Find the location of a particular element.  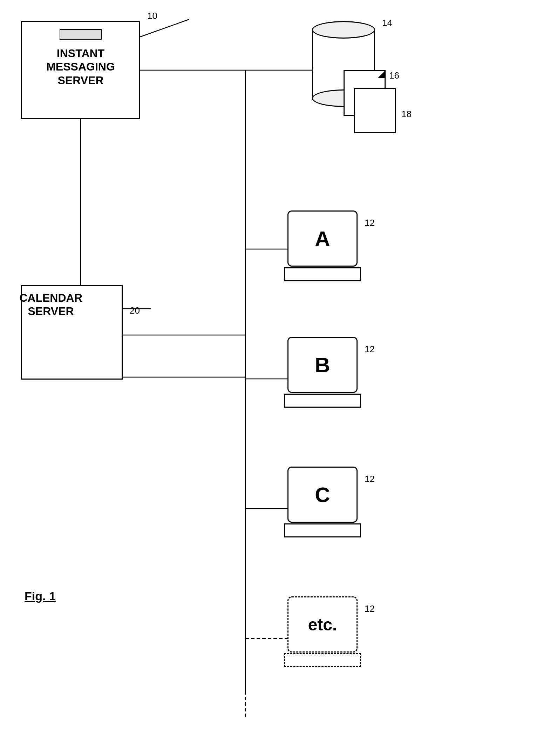

monitor-b-label: B is located at coordinates (322, 365).